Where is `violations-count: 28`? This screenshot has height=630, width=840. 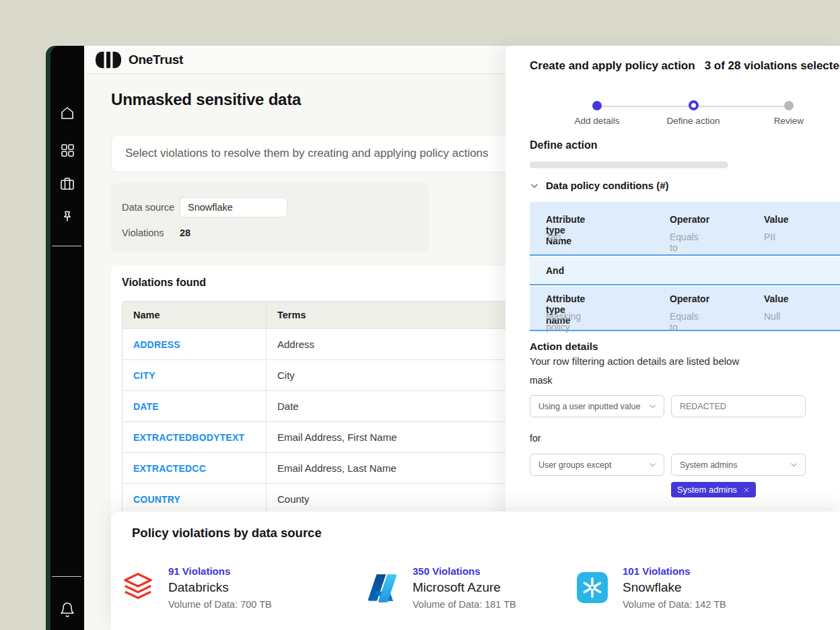
violations-count: 28 is located at coordinates (185, 233).